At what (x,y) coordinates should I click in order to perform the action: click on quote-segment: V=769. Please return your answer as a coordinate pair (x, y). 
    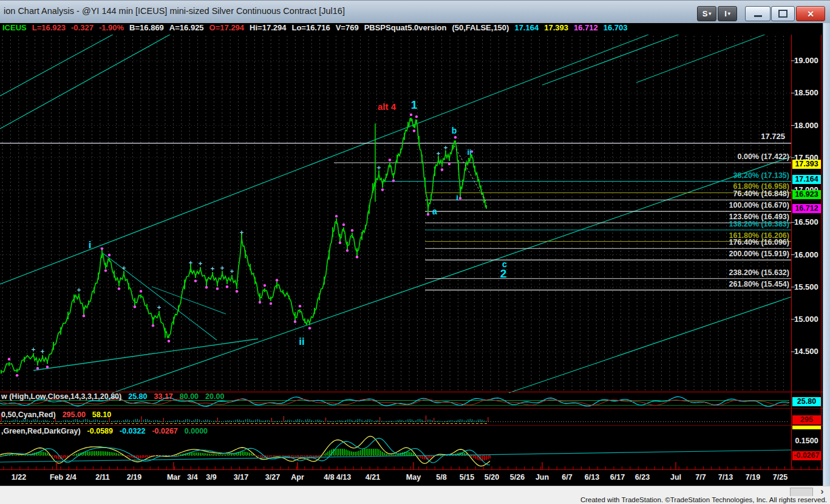
    Looking at the image, I should click on (347, 28).